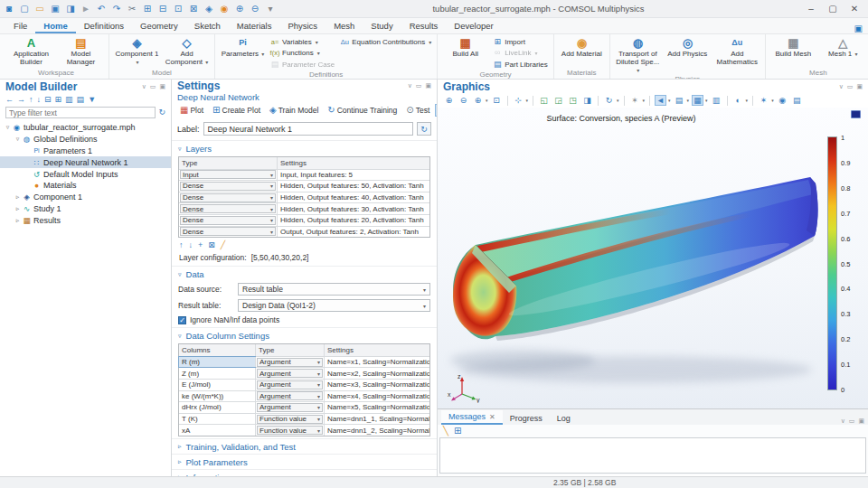  I want to click on copy-icon: ⊞, so click(147, 9).